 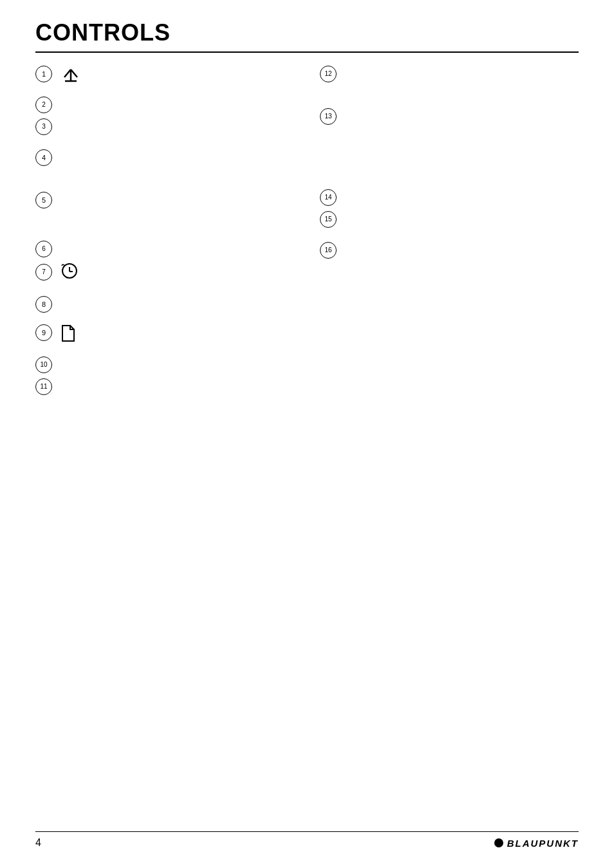 What do you see at coordinates (449, 250) in the screenshot?
I see `control-item-16: 16` at bounding box center [449, 250].